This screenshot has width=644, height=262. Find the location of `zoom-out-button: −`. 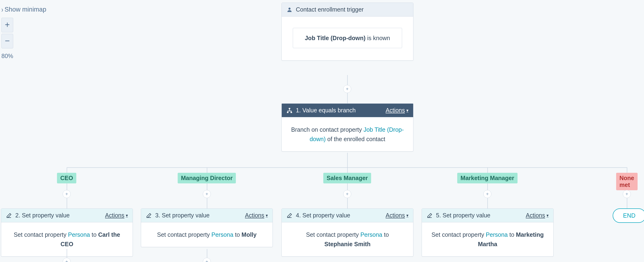

zoom-out-button: − is located at coordinates (8, 41).